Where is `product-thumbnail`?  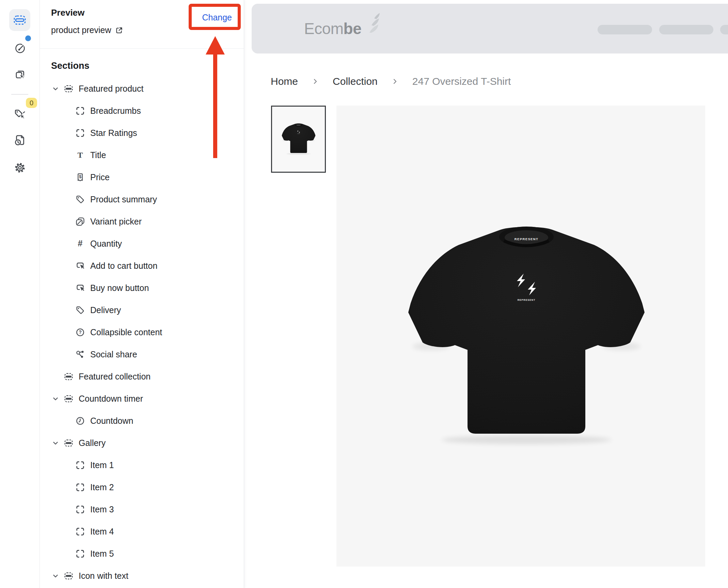
product-thumbnail is located at coordinates (298, 139).